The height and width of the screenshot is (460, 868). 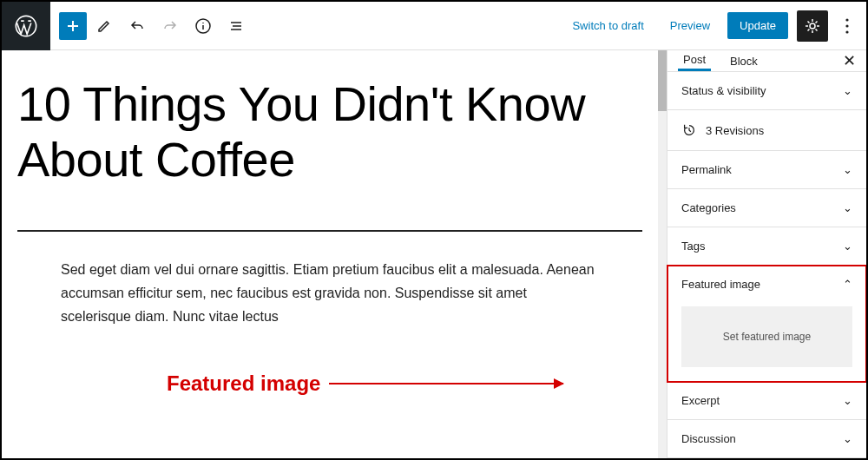 I want to click on panel-status: Status & visibility ⌄, so click(x=767, y=91).